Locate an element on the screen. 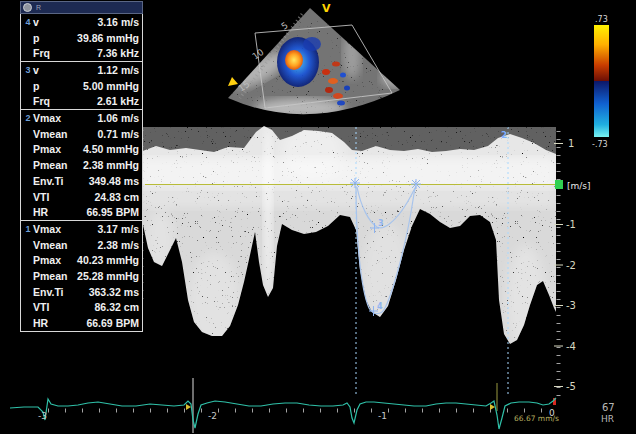 This screenshot has height=434, width=636. measurement-list: 4v3.16m/sp39.86mmHgFrq7.36kHz3v1.12m/sp5… is located at coordinates (82, 173).